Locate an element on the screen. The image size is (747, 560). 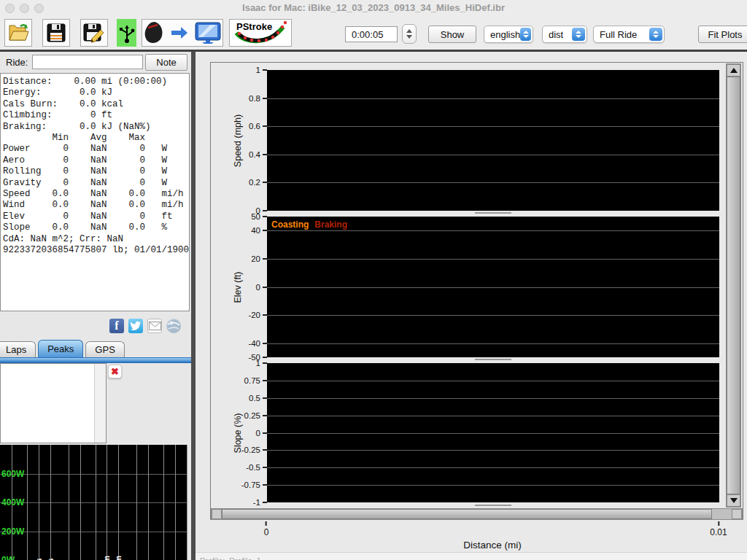
x-tick: 0 is located at coordinates (267, 529).